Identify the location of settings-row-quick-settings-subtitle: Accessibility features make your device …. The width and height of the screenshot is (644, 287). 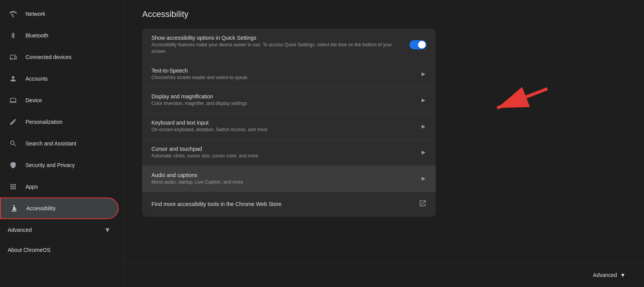
(277, 48).